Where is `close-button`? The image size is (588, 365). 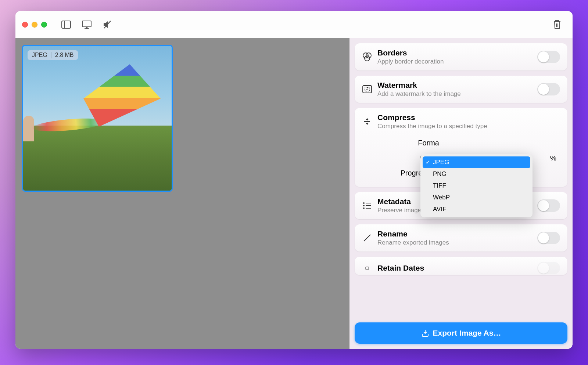 close-button is located at coordinates (25, 25).